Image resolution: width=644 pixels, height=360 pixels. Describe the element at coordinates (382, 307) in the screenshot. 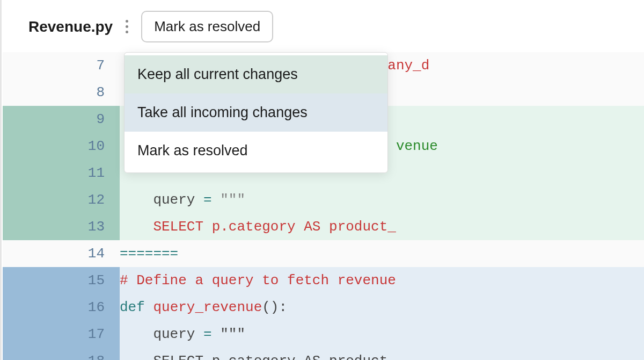

I see `line-content: def query_revenue():` at that location.